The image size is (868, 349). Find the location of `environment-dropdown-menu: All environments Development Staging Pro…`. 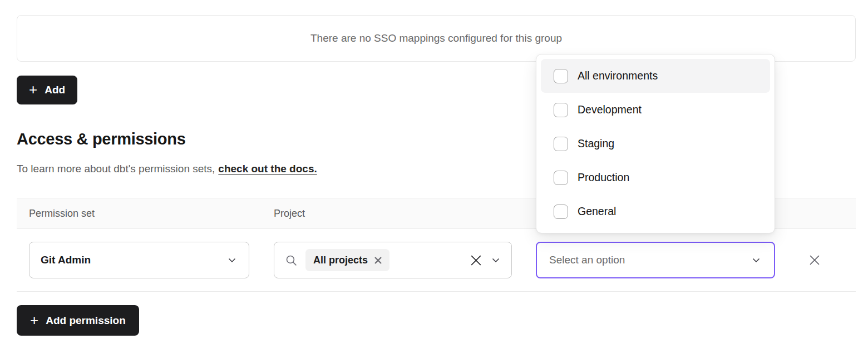

environment-dropdown-menu: All environments Development Staging Pro… is located at coordinates (655, 143).